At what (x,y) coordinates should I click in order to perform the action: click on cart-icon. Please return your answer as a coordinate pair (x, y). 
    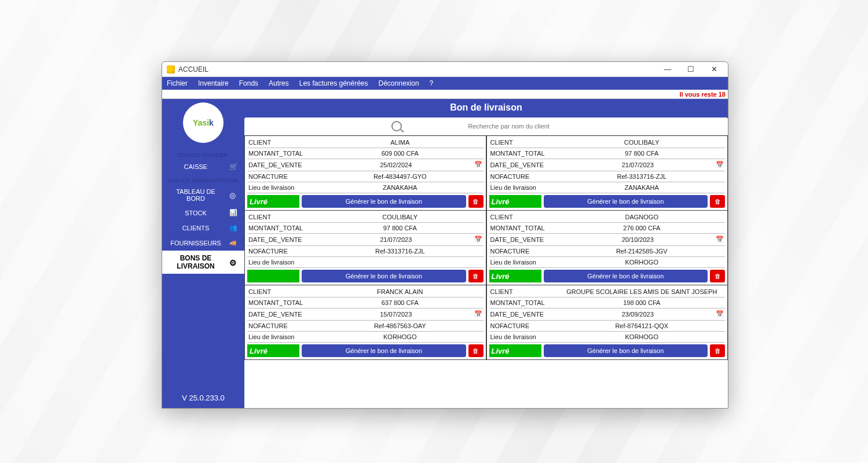
    Looking at the image, I should click on (234, 167).